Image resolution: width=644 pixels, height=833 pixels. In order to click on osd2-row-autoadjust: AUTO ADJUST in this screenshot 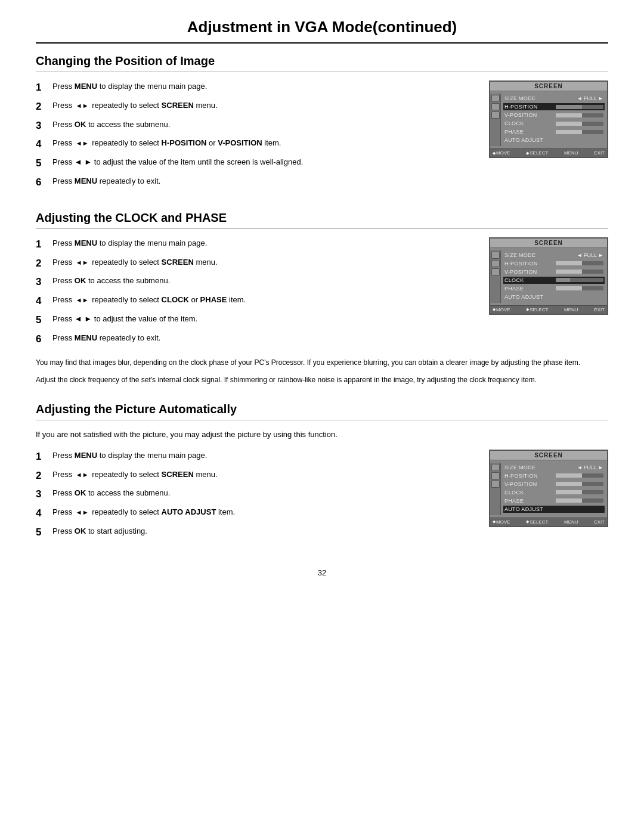, I will do `click(554, 297)`.